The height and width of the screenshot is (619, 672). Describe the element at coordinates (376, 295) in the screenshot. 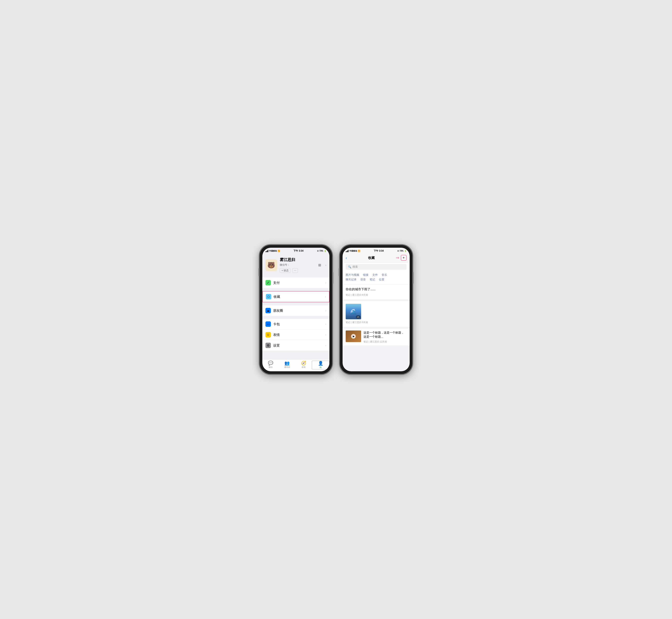

I see `note-meta-1: 笔记 | 雾江思归 8天前` at that location.